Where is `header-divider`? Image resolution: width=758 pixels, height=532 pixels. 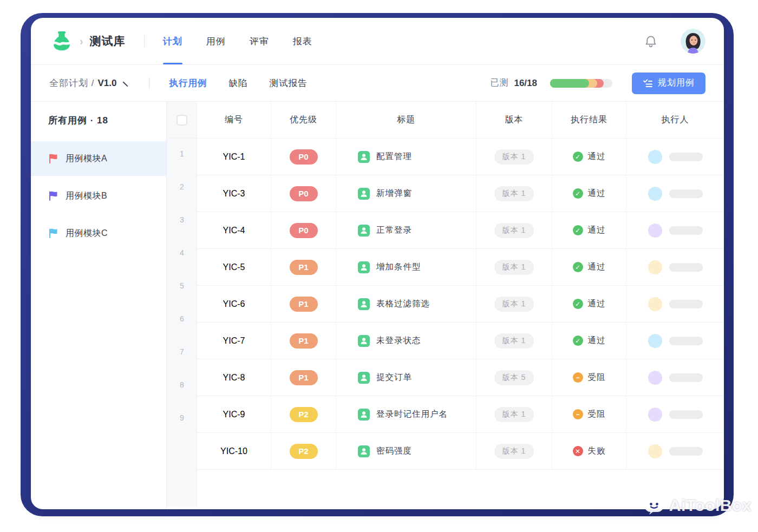 header-divider is located at coordinates (144, 41).